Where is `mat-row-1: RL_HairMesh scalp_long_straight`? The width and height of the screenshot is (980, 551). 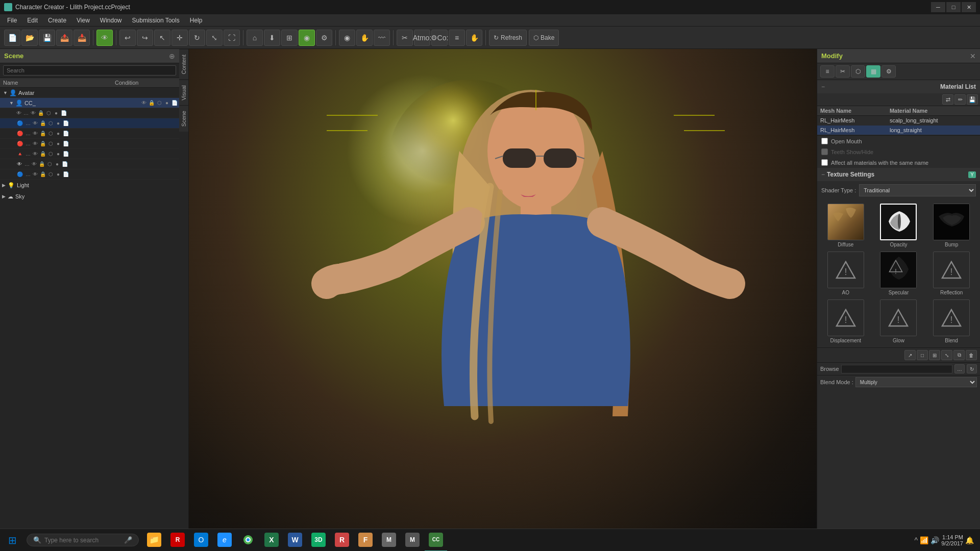 mat-row-1: RL_HairMesh scalp_long_straight is located at coordinates (898, 120).